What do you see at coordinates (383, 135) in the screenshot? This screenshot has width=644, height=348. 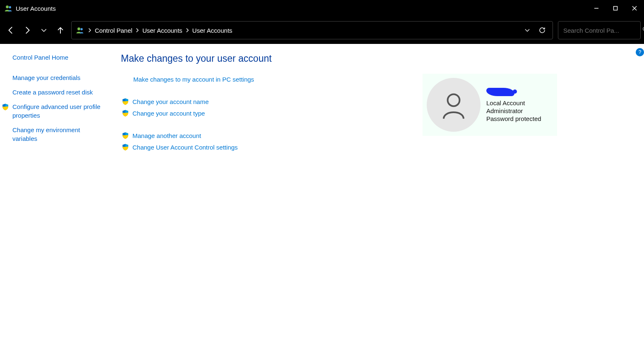 I see `task-manage-another: Manage another account` at bounding box center [383, 135].